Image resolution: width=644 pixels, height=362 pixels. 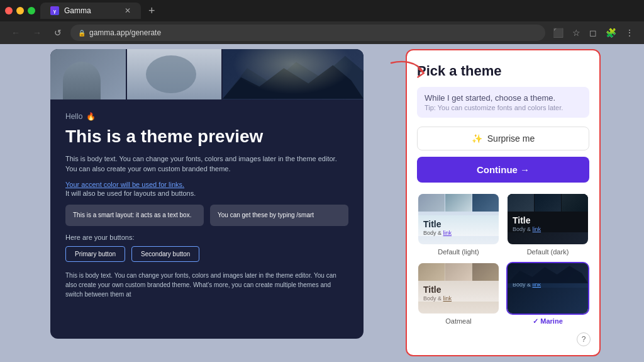 I want to click on smart-box-1: This is a smart layout: it acts as a tex…, so click(x=135, y=215).